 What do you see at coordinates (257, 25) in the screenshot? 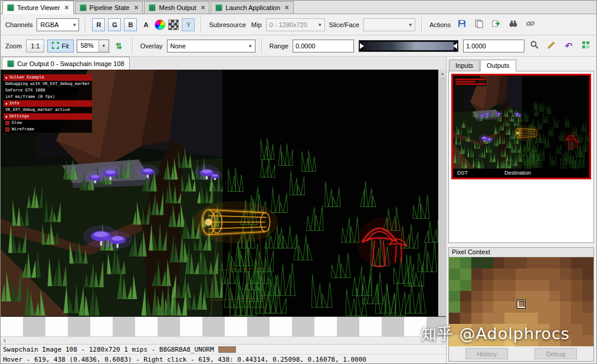
I see `mip-label: Mip` at bounding box center [257, 25].